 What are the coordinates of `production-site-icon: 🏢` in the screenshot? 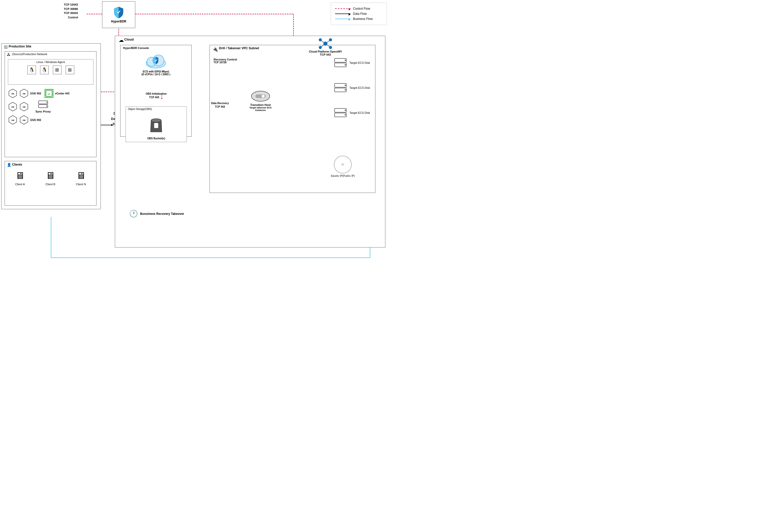 It's located at (6, 47).